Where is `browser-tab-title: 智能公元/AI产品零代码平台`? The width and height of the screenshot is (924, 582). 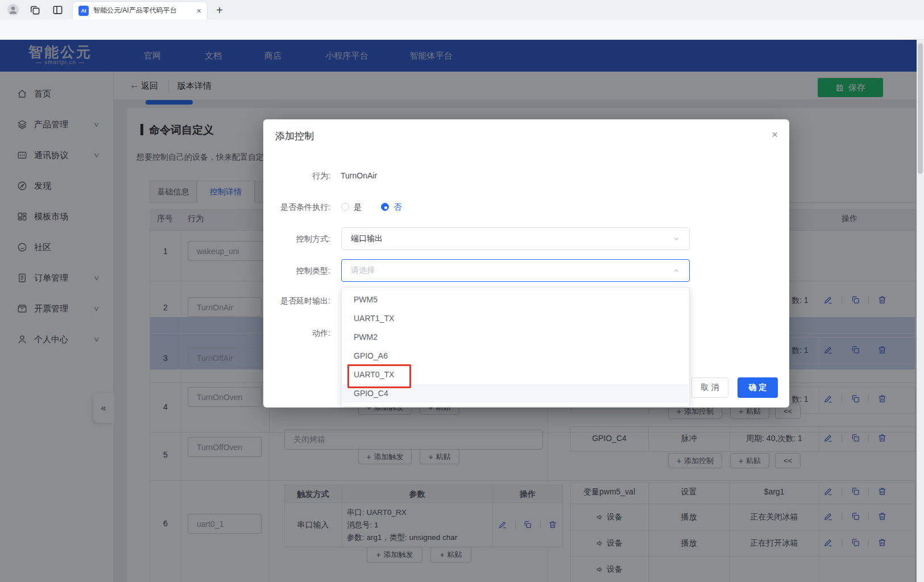
browser-tab-title: 智能公元/AI产品零代码平台 is located at coordinates (143, 10).